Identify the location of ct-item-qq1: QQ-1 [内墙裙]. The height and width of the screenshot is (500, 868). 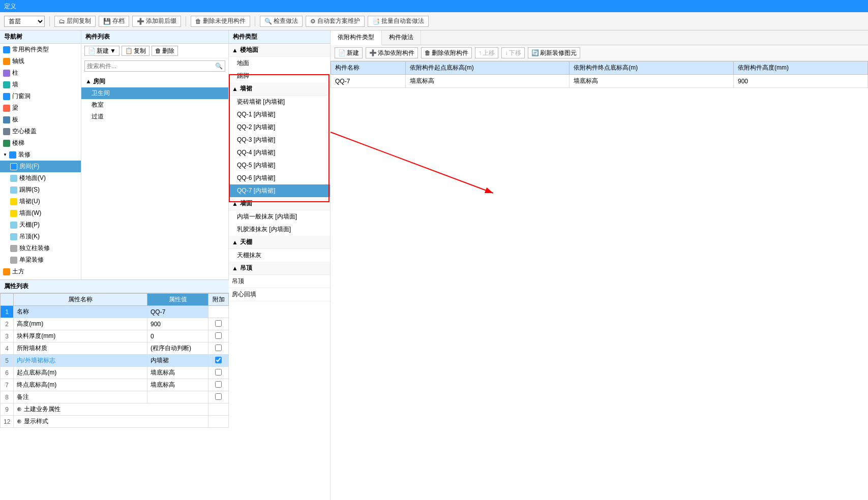
(280, 115).